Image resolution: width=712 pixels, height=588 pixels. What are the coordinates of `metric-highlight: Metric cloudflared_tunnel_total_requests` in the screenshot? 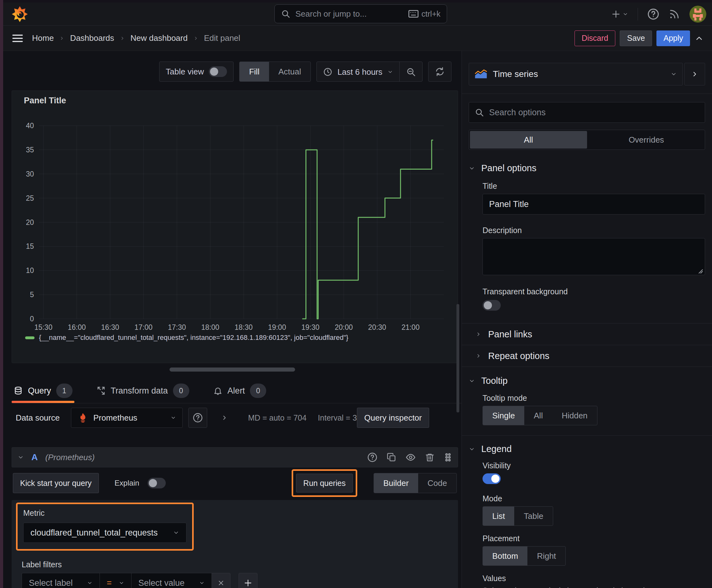 It's located at (105, 527).